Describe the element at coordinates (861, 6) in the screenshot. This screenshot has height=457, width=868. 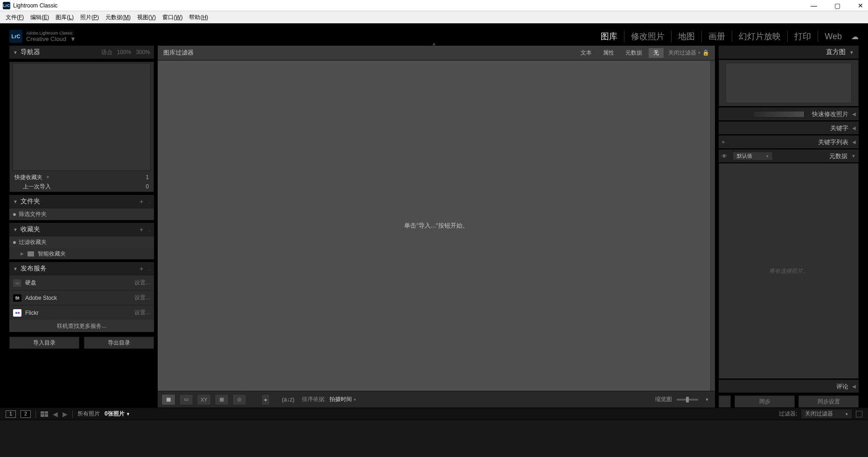
I see `close-button: ✕` at that location.